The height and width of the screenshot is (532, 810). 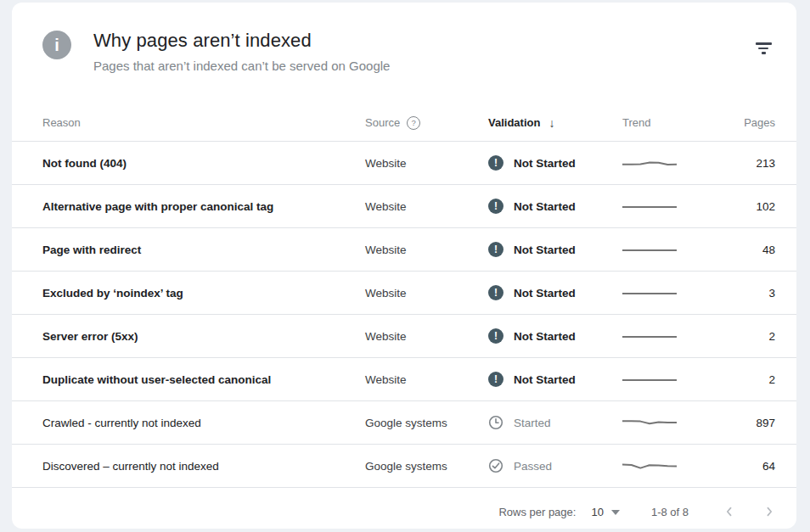 I want to click on pages-count: 64, so click(x=754, y=467).